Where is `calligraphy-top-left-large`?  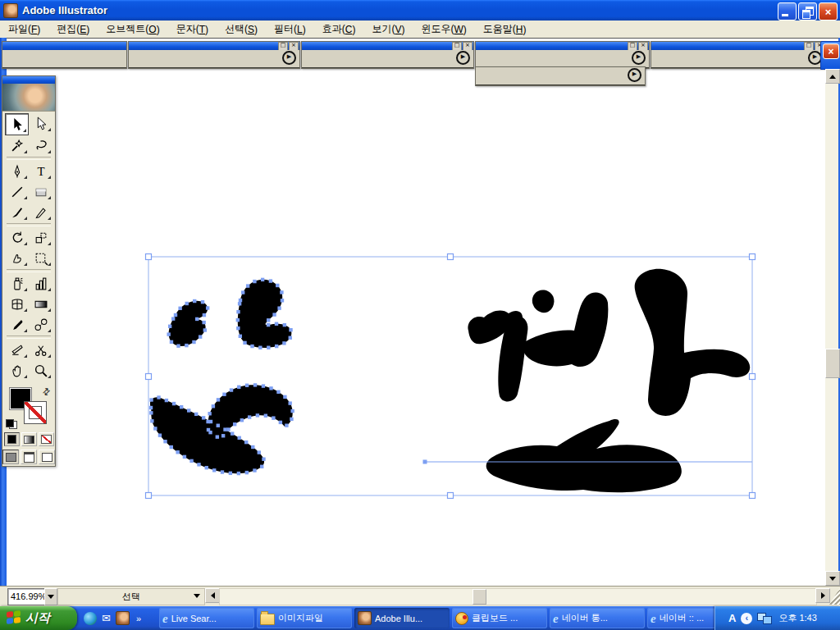
calligraphy-top-left-large is located at coordinates (265, 313).